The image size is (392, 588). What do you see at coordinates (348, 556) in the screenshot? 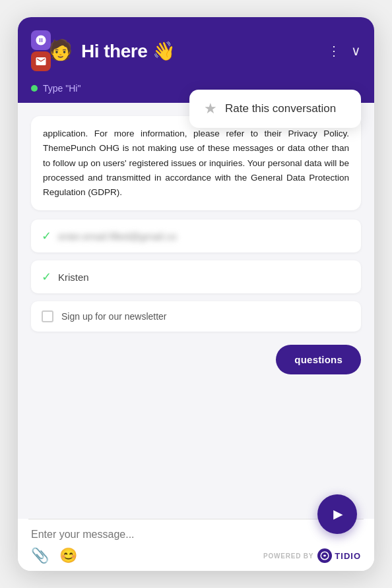
I see `tidio-brand: TIDIO` at bounding box center [348, 556].